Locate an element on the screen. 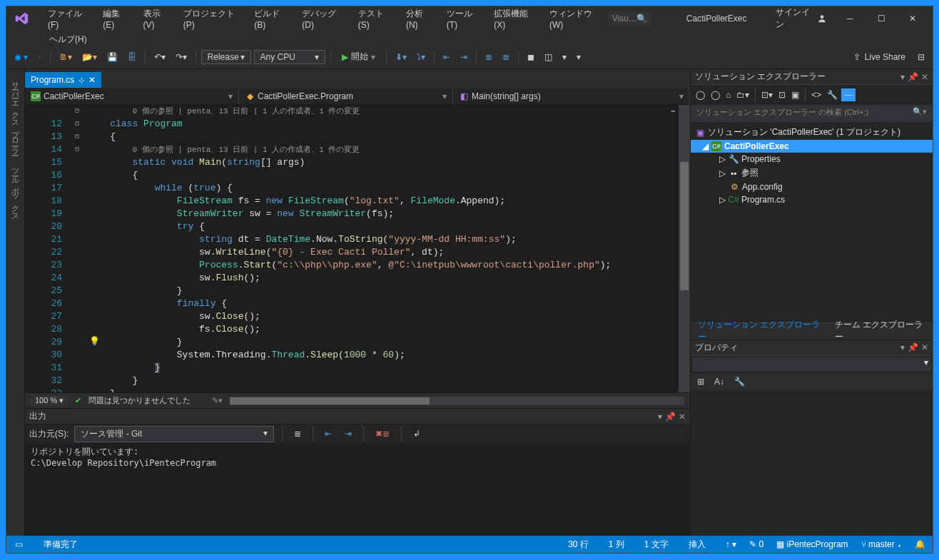 This screenshot has height=560, width=939. fold-gutter: ⊟ ⊟ ⊟ ⊟ is located at coordinates (80, 248).